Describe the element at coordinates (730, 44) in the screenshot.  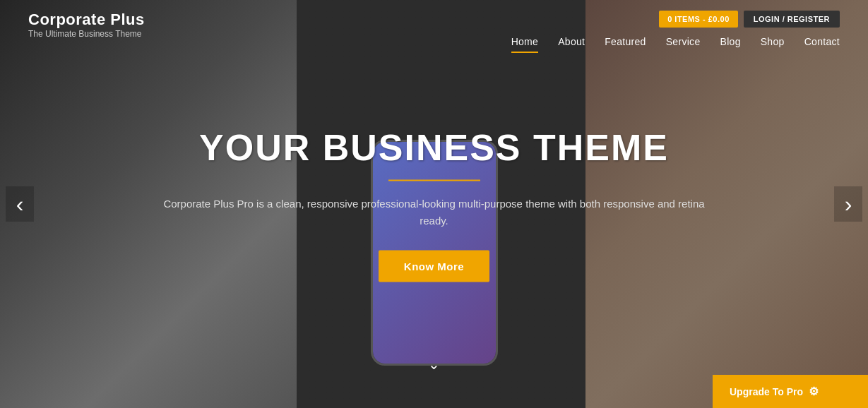
I see `nav-item-blog: Blog` at that location.